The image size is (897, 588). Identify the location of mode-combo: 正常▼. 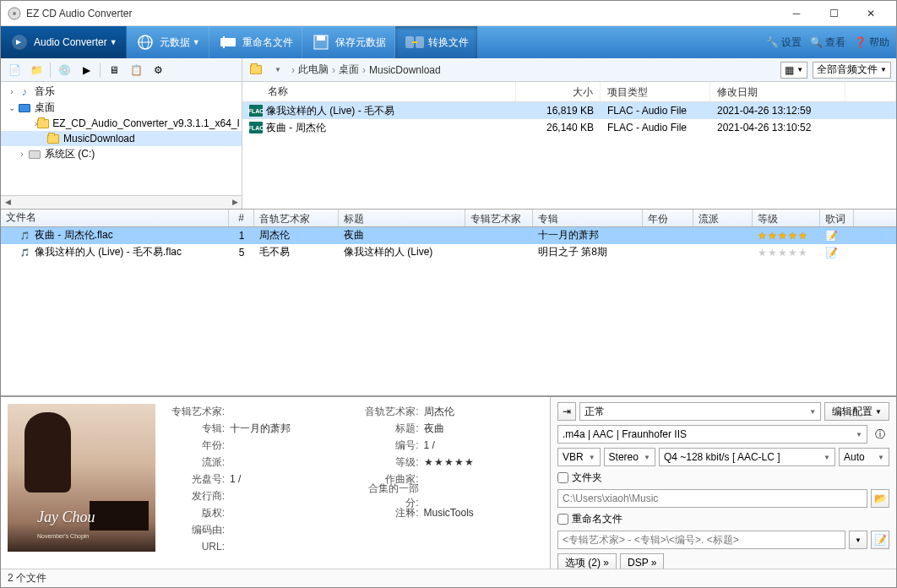
(700, 411).